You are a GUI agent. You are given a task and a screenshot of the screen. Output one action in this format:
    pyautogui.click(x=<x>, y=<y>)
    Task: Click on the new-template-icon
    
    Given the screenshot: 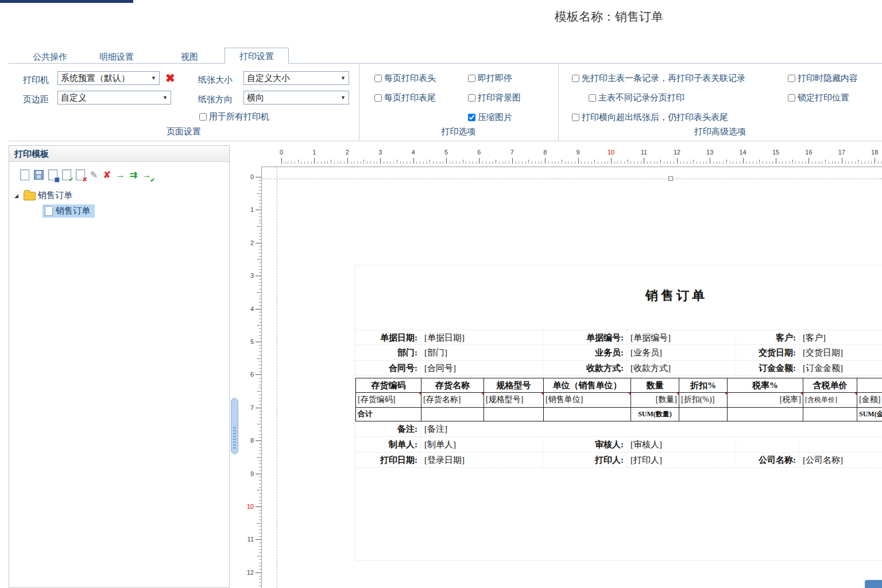 What is the action you would take?
    pyautogui.click(x=25, y=175)
    